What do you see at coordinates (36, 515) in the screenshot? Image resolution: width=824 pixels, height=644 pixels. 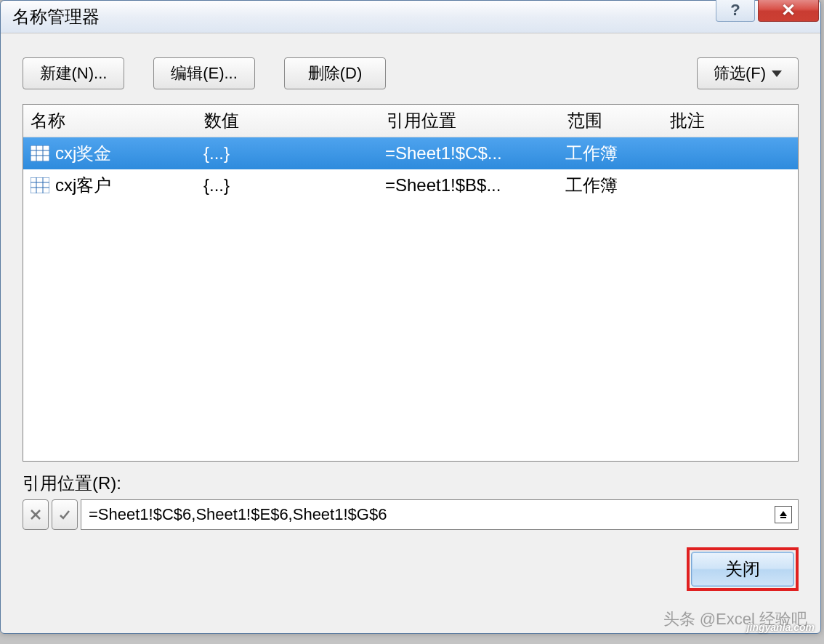 I see `cancel-ref-button` at bounding box center [36, 515].